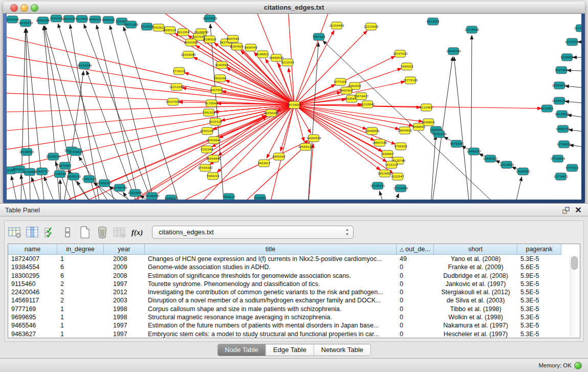 The image size is (588, 372). Describe the element at coordinates (559, 85) in the screenshot. I see `graph-node: 12093872` at that location.